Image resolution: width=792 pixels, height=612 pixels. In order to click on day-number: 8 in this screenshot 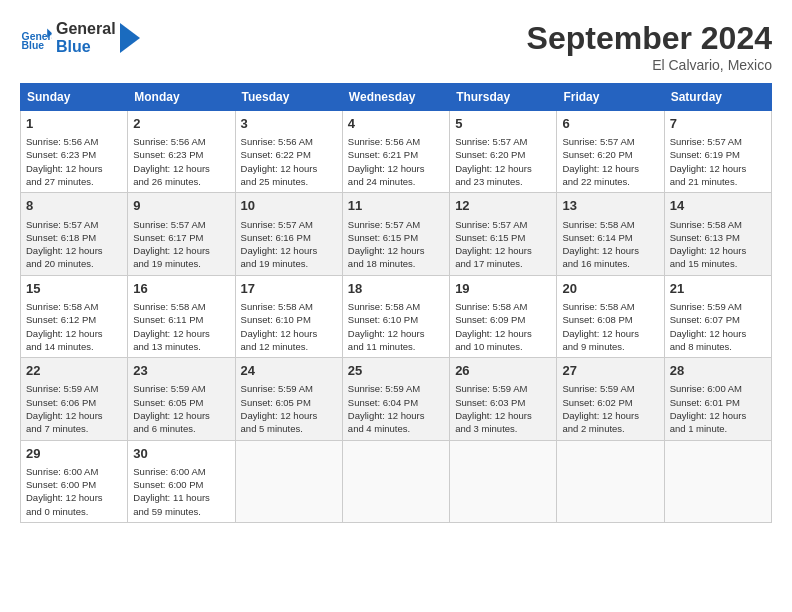, I will do `click(74, 206)`.